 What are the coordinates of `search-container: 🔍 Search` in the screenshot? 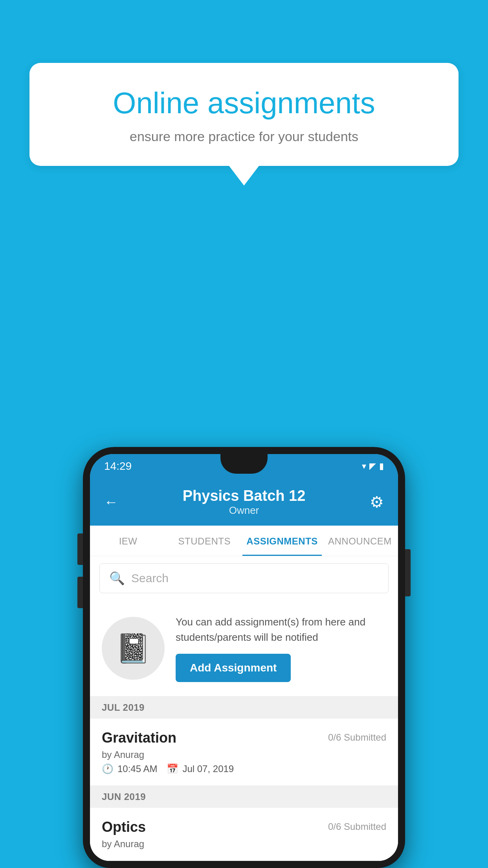 It's located at (244, 578).